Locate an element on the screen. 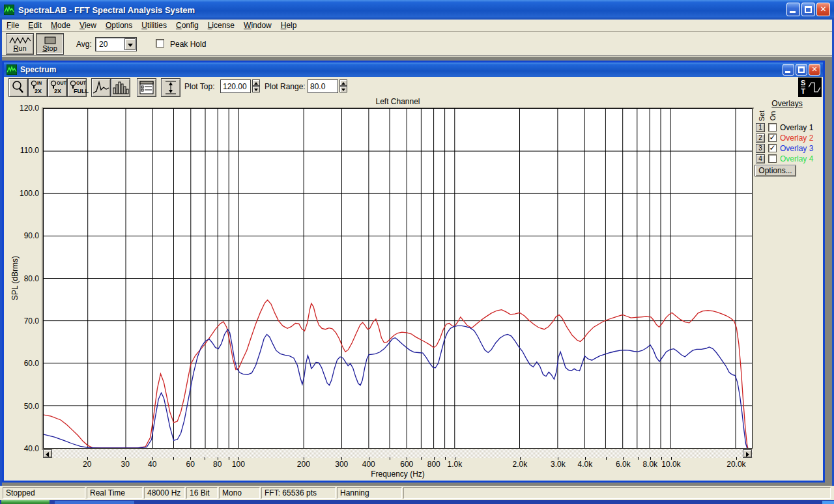 The height and width of the screenshot is (504, 834). vertical-scale-button is located at coordinates (171, 87).